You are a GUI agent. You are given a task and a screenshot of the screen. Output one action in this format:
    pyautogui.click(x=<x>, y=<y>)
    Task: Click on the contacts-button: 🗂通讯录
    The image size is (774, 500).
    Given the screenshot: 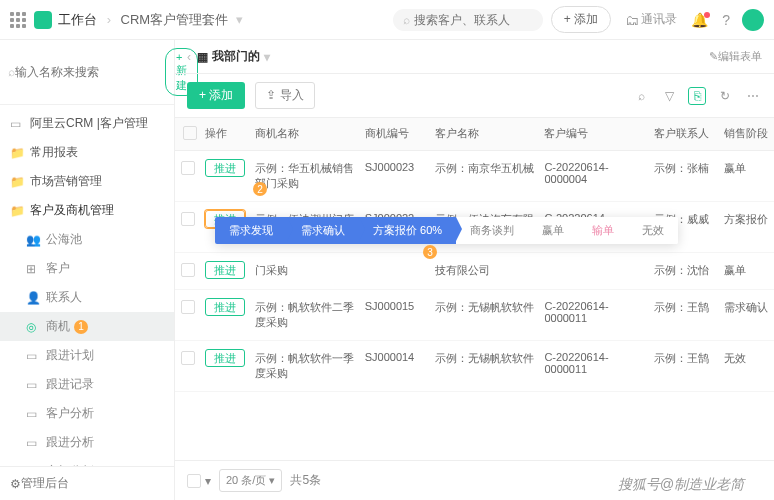 What is the action you would take?
    pyautogui.click(x=651, y=20)
    